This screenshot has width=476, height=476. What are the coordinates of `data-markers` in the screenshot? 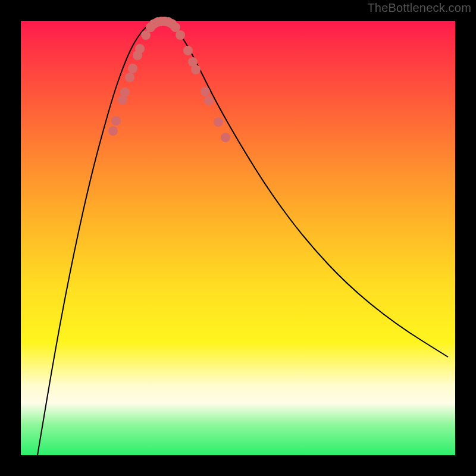 It's located at (169, 80).